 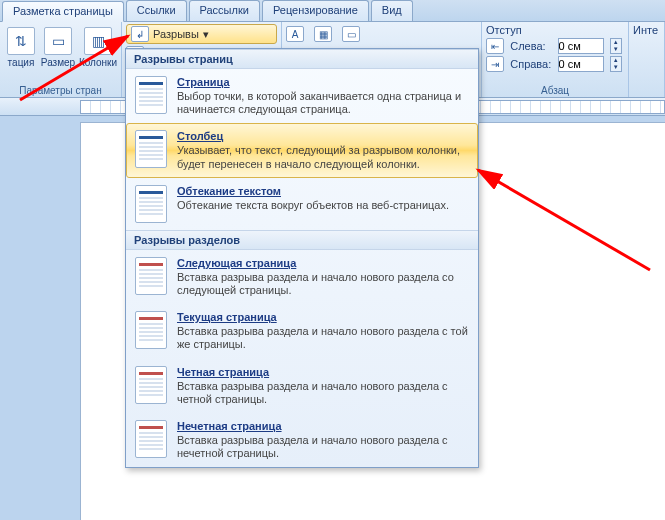 I want to click on breaks-button: ↲ Разрывы ▾, so click(x=202, y=34).